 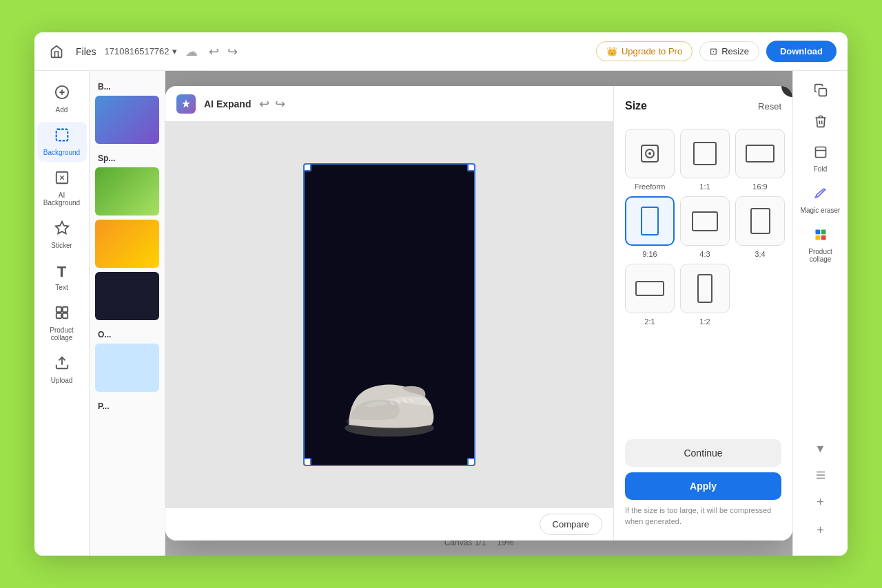 I want to click on sidebar-item-product-collage: Product collage, so click(x=62, y=324).